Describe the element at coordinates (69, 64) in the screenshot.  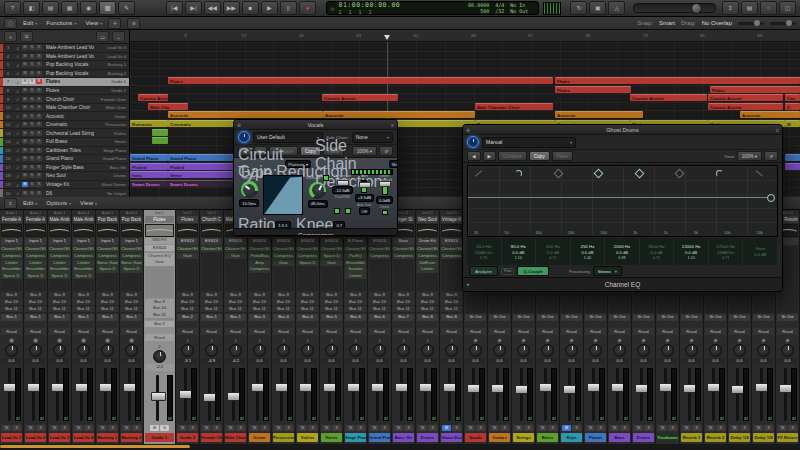
I see `track-name: Pop Backing Vocals` at that location.